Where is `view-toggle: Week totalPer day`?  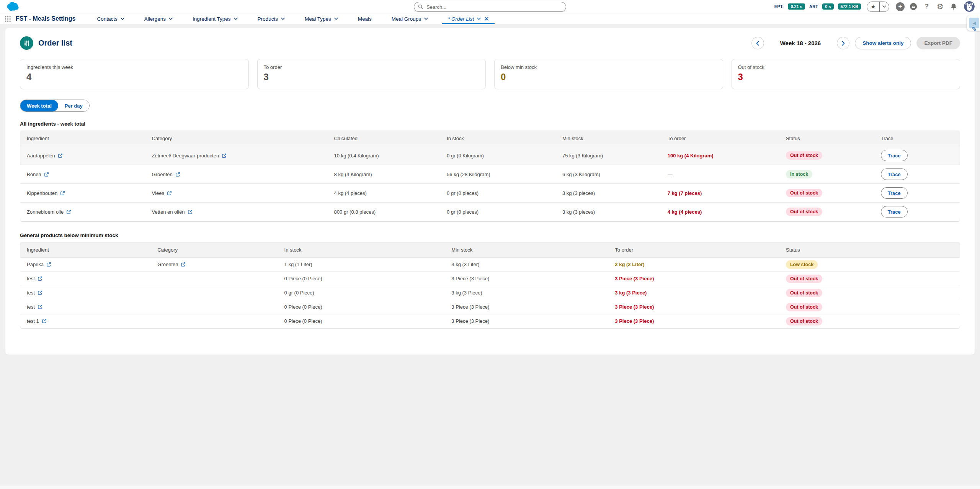
view-toggle: Week totalPer day is located at coordinates (55, 106).